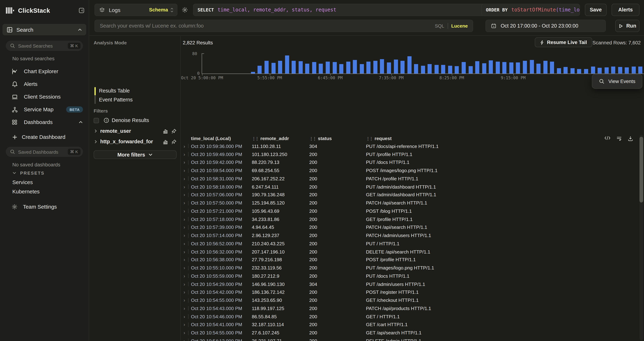 The width and height of the screenshot is (644, 341). Describe the element at coordinates (460, 26) in the screenshot. I see `lucene-mode-toggle: Lucene` at that location.